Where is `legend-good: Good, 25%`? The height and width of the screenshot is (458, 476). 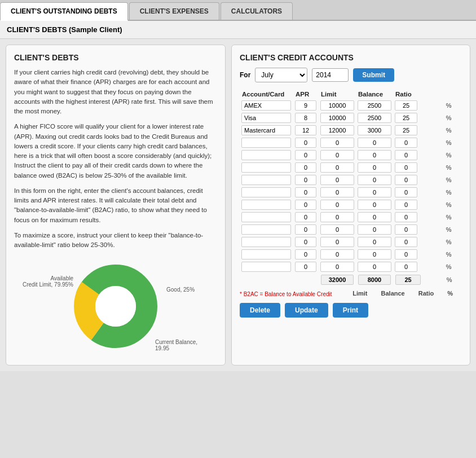 legend-good: Good, 25% is located at coordinates (189, 290).